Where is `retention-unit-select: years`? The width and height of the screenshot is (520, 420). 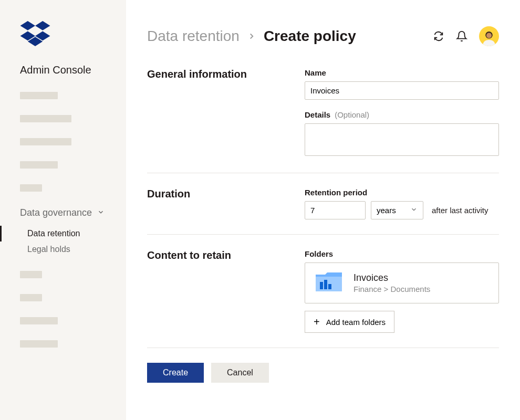
retention-unit-select: years is located at coordinates (397, 210).